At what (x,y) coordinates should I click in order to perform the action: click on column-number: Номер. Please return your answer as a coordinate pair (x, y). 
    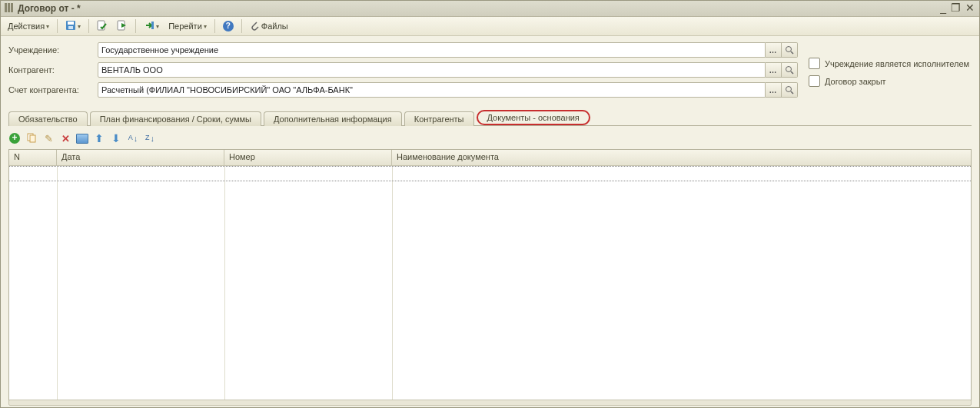
    Looking at the image, I should click on (308, 158).